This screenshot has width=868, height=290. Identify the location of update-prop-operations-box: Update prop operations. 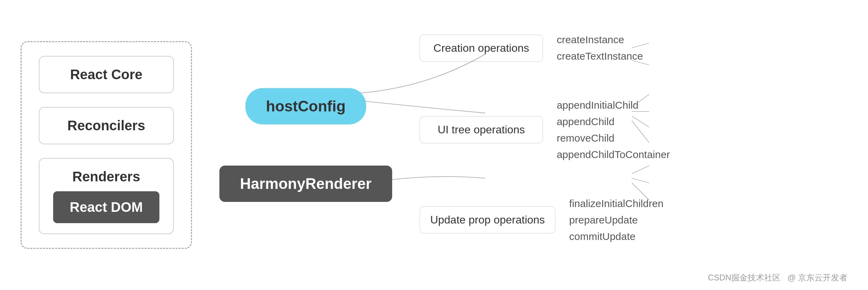
(487, 220).